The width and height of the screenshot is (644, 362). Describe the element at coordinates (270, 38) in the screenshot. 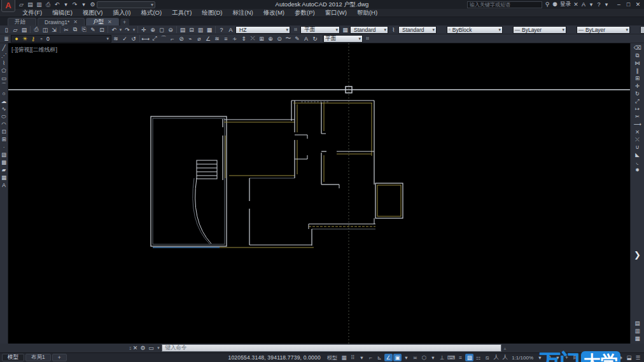

I see `center-mark-icon: ⊕` at that location.